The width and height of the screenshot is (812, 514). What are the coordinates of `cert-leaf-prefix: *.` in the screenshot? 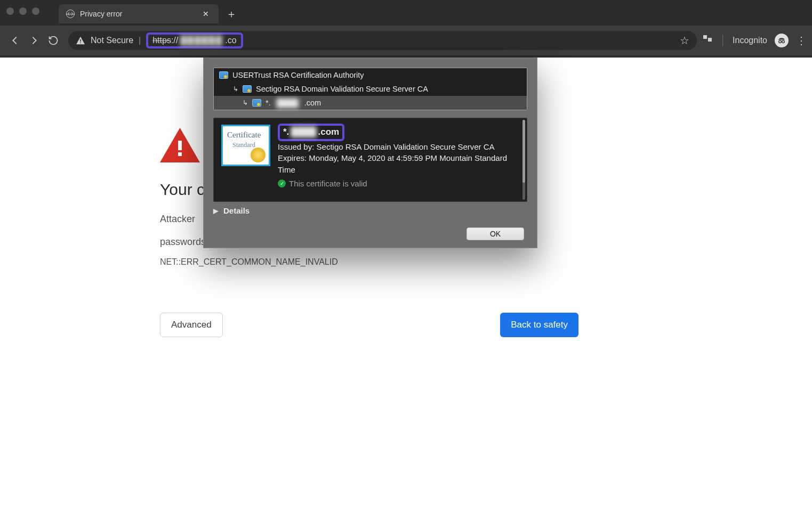 It's located at (268, 103).